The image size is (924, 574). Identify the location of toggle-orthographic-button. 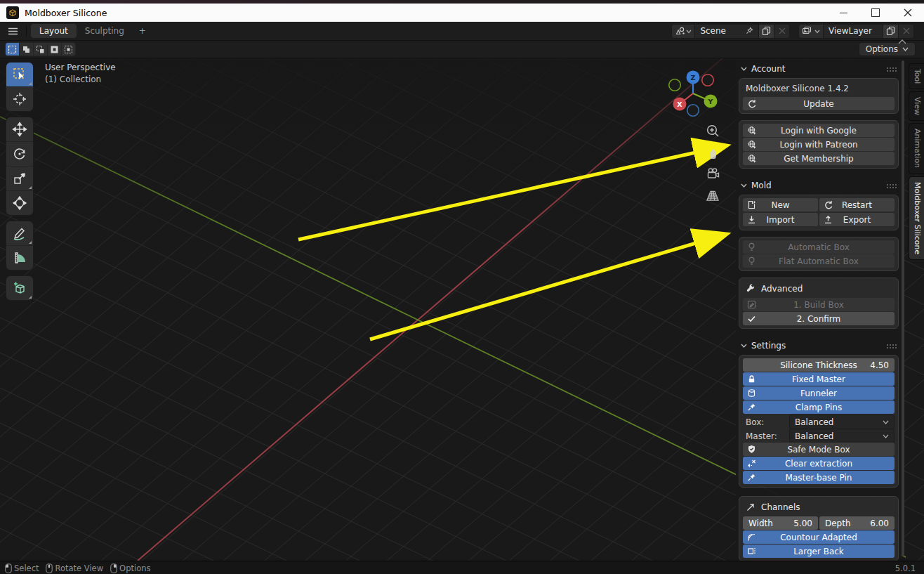
(713, 195).